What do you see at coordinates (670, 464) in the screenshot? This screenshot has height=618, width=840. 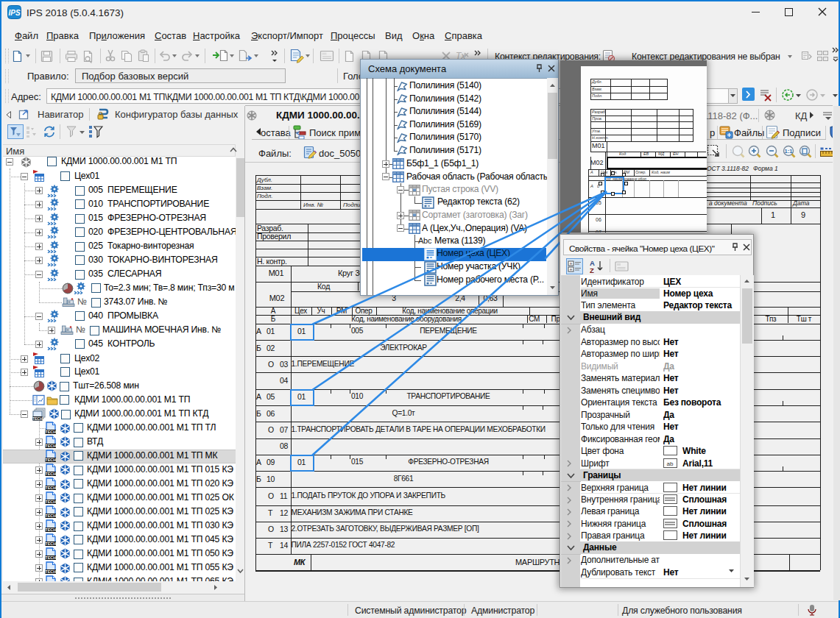 I see `svg-text: ab` at bounding box center [670, 464].